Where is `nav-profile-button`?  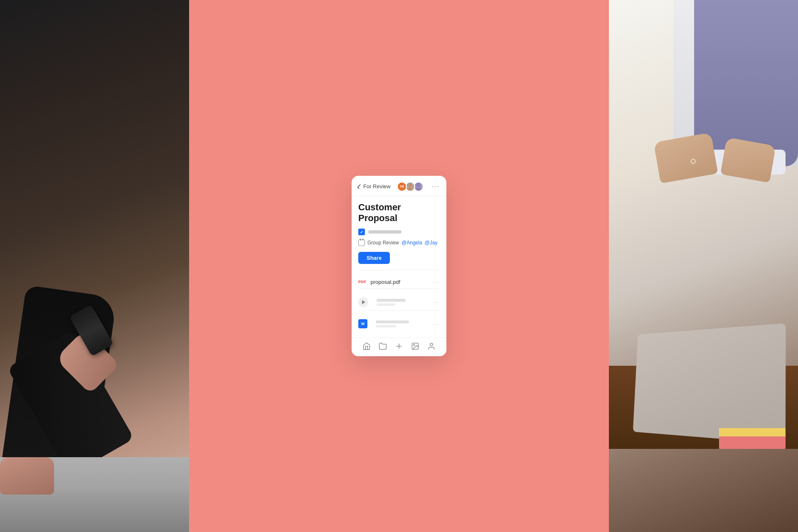
nav-profile-button is located at coordinates (431, 346).